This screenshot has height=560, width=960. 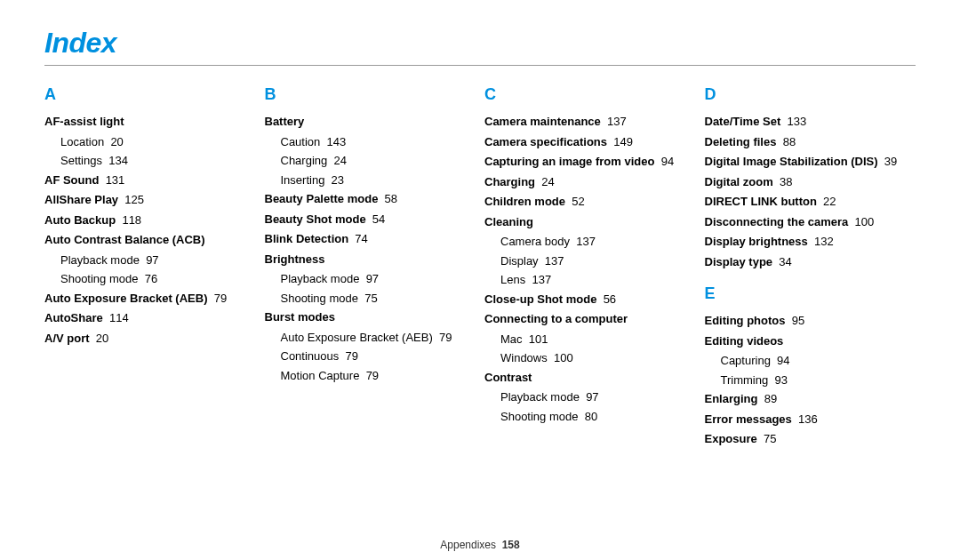 I want to click on index-sub-entry: Trimming 93, so click(x=819, y=380).